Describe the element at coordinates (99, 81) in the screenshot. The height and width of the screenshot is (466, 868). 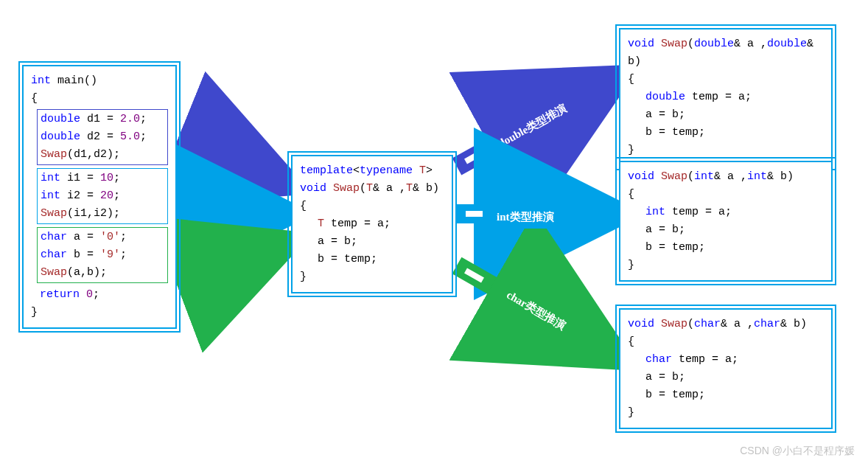
I see `main-sig: int main()` at that location.